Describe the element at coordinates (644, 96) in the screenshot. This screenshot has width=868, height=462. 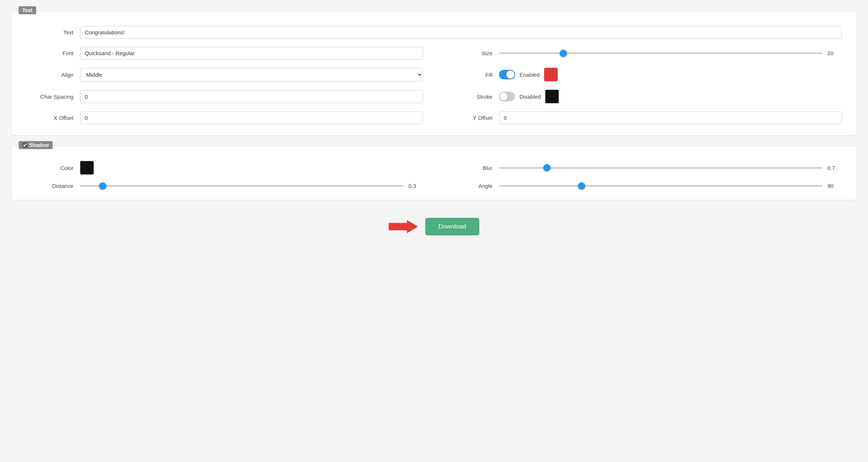
I see `stroke-row: Stroke Disabled` at that location.